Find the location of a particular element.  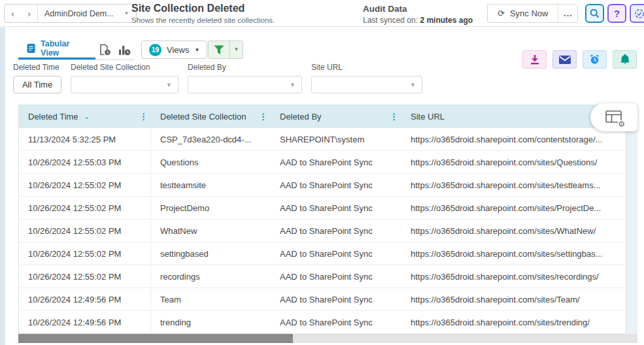

table-row: 10/26/2024 12:49:56 PMTeamAAD to SharePo… is located at coordinates (322, 299).